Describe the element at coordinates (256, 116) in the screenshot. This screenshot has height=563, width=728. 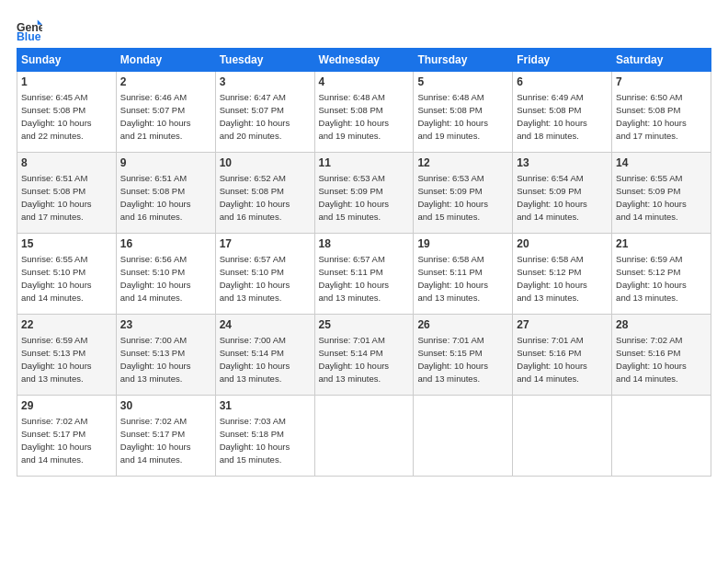
I see `day-info: Sunrise: 6:47 AM Sunset: 5:07 PM Dayligh…` at that location.